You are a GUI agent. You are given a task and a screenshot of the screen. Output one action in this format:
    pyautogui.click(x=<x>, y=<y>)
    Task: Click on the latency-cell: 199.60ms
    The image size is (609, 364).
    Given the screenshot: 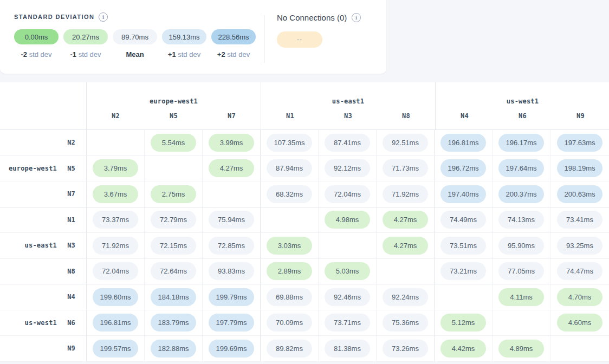 What is the action you would take?
    pyautogui.click(x=116, y=297)
    